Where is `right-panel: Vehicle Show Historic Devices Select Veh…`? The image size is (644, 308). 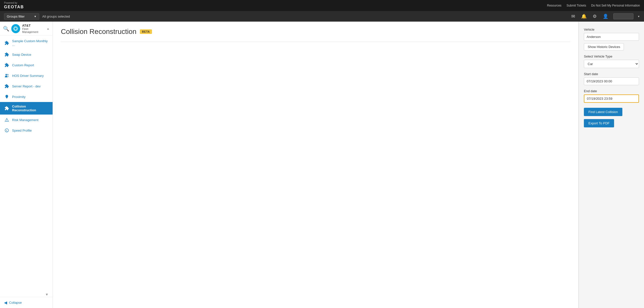
right-panel: Vehicle Show Historic Devices Select Veh… is located at coordinates (611, 165).